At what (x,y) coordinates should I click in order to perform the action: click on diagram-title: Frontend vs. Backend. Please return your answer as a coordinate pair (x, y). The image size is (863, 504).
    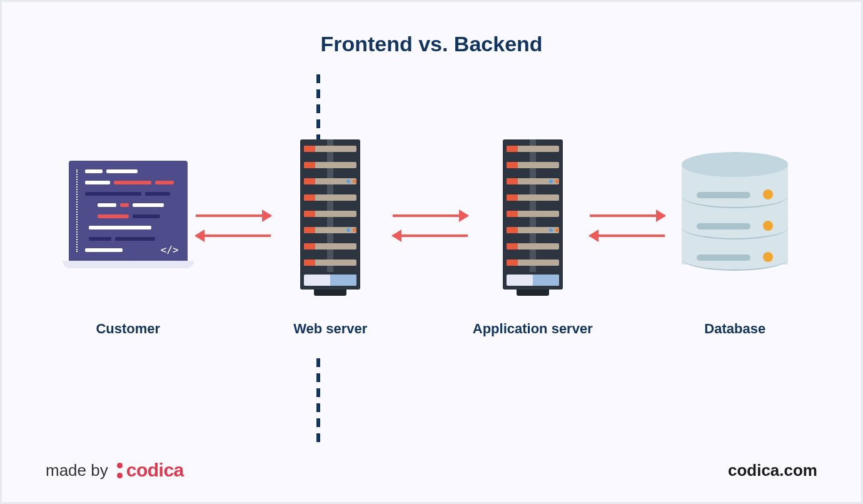
    Looking at the image, I should click on (432, 29).